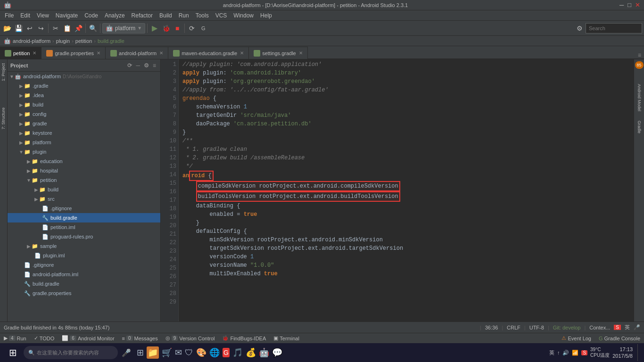 This screenshot has height=362, width=644. What do you see at coordinates (84, 246) in the screenshot?
I see `tree-item-sample: ▶ 📁 sample` at bounding box center [84, 246].